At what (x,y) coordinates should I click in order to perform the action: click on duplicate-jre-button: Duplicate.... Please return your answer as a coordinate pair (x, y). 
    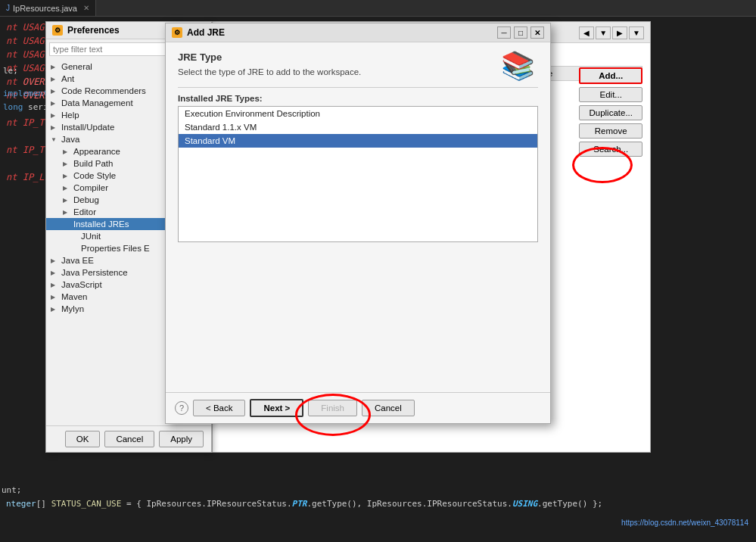
    Looking at the image, I should click on (611, 113).